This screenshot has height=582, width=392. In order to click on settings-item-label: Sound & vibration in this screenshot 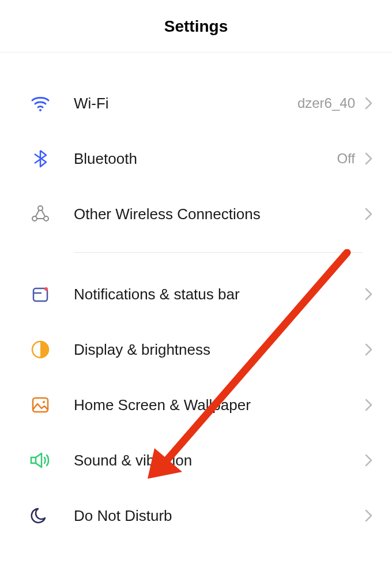, I will do `click(218, 460)`.